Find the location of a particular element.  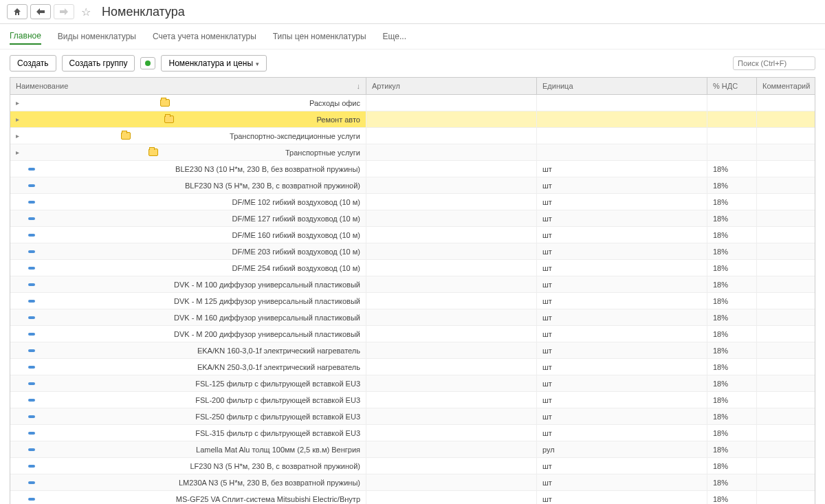

row-name-text: Расходы офис is located at coordinates (335, 103).